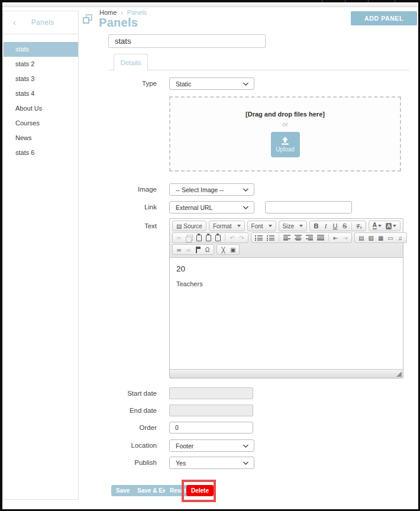 The width and height of the screenshot is (420, 511). Describe the element at coordinates (199, 238) in the screenshot. I see `paste-icon` at that location.